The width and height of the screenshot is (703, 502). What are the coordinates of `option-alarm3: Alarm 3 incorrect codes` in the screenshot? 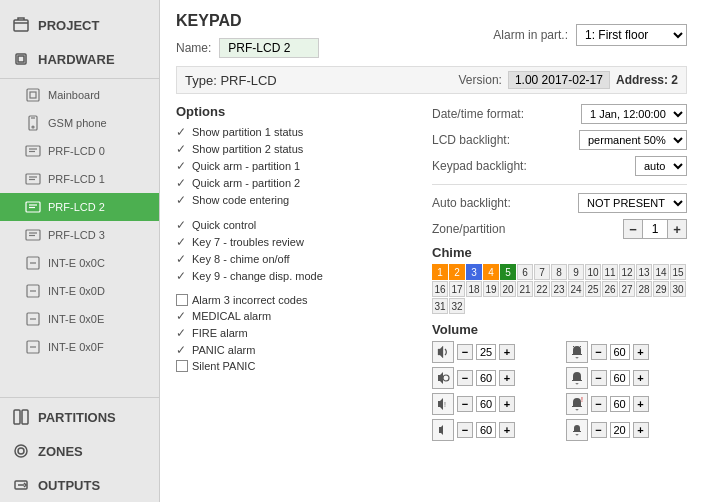 It's located at (296, 300).